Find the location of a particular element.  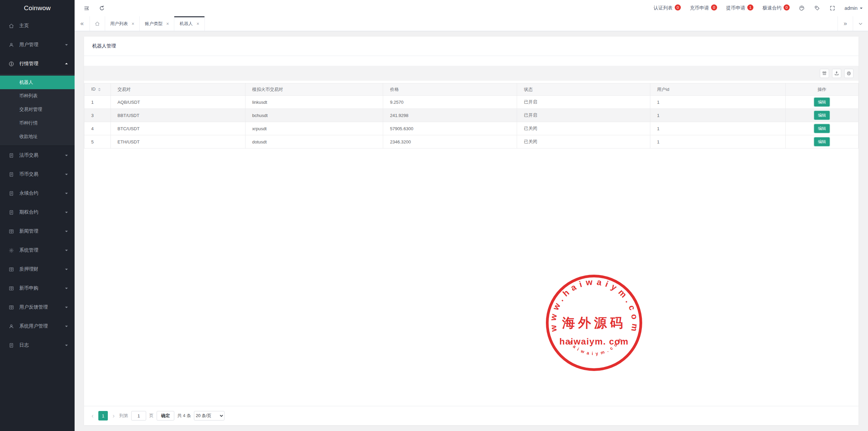

sidebar-item-perpetual-contract: 永续合约 is located at coordinates (37, 193).